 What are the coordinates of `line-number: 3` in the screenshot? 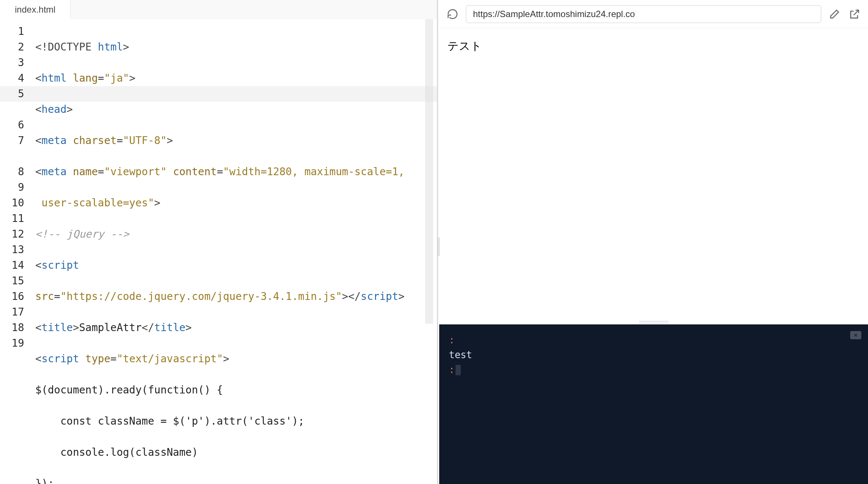 It's located at (18, 63).